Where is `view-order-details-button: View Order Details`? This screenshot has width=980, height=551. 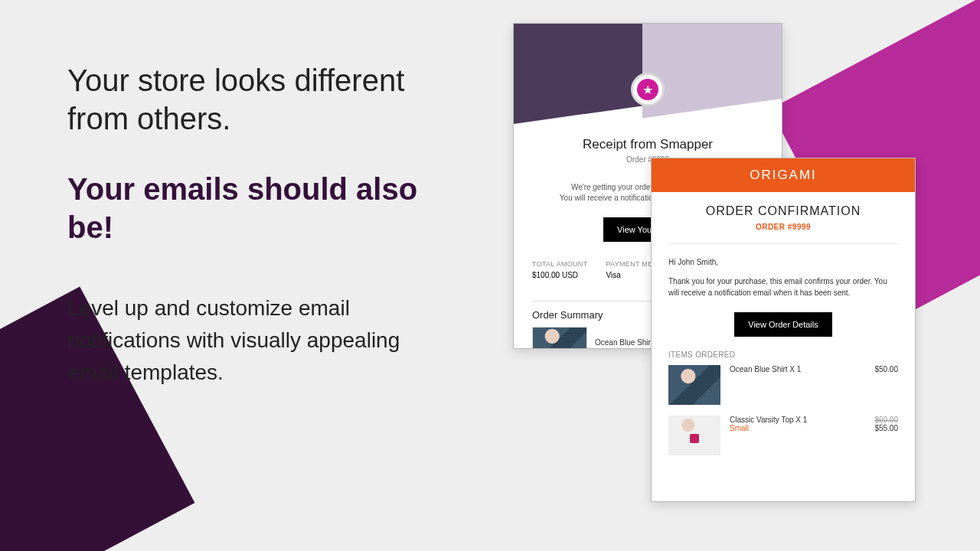 view-order-details-button: View Order Details is located at coordinates (783, 324).